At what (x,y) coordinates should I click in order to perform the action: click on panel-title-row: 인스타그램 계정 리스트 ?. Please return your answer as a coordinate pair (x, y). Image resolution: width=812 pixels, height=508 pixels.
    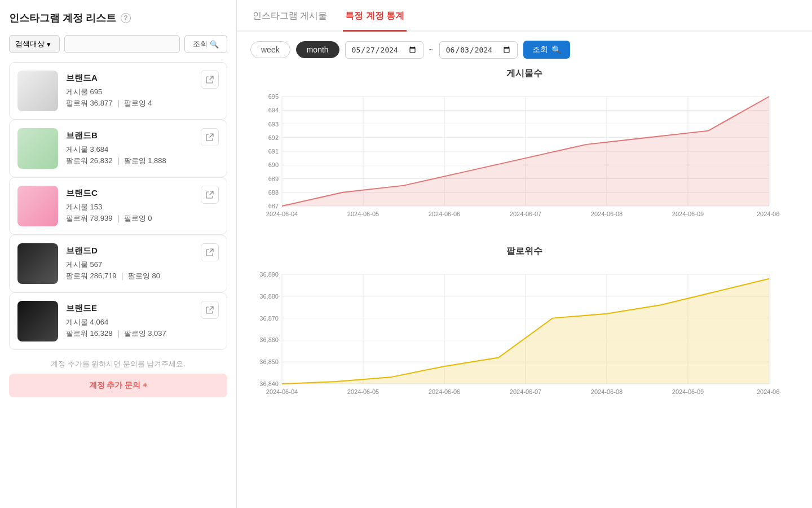
    Looking at the image, I should click on (118, 18).